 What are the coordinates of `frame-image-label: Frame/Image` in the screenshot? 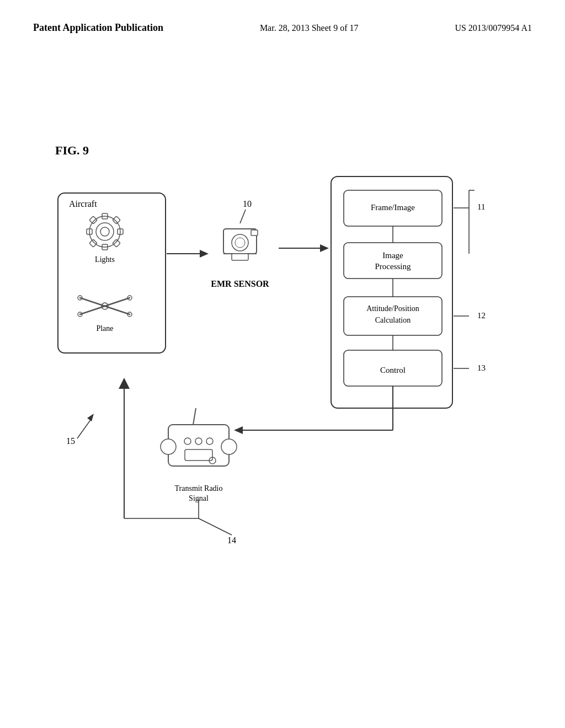 It's located at (393, 207).